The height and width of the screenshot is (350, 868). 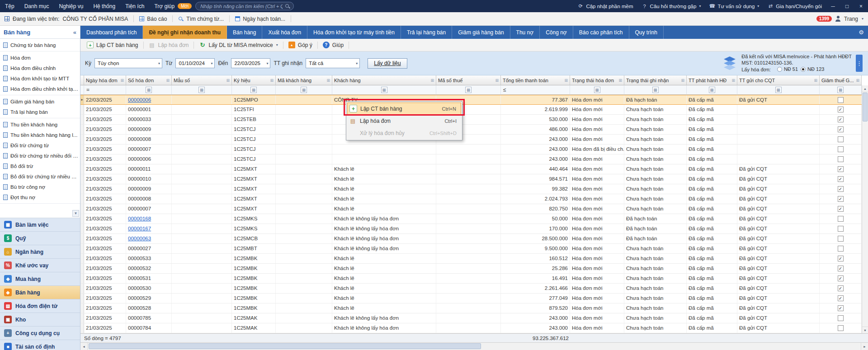 What do you see at coordinates (139, 100) in the screenshot?
I see `invoice-number-link: 00000006` at bounding box center [139, 100].